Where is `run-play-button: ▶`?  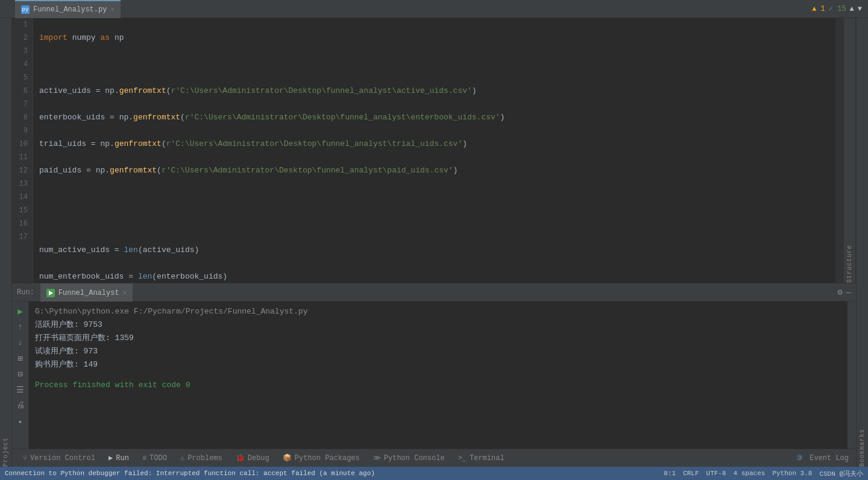 run-play-button: ▶ is located at coordinates (20, 311).